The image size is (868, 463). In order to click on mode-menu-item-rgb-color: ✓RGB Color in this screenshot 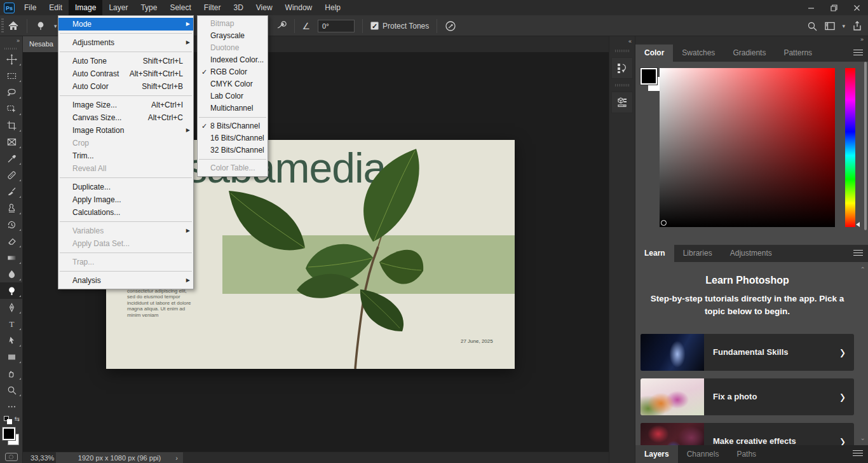, I will do `click(233, 73)`.